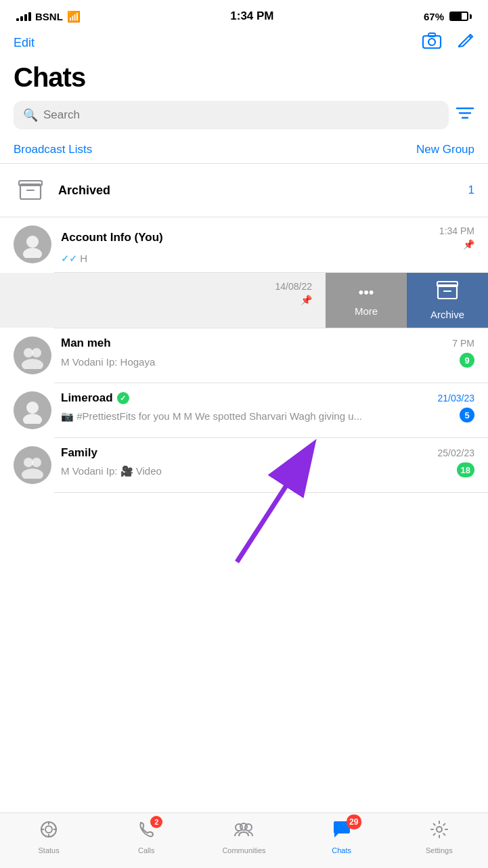 This screenshot has width=488, height=868. What do you see at coordinates (244, 355) in the screenshot?
I see `chat-item: Man meh 7 PM M Vodani Ip: Hogaya 9` at bounding box center [244, 355].